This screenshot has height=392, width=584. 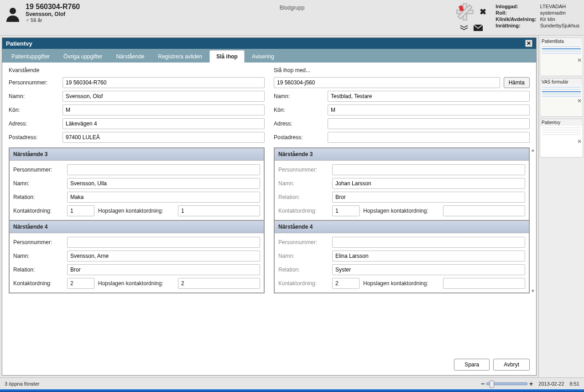 What do you see at coordinates (471, 17) in the screenshot?
I see `header-med-icons: ✖` at bounding box center [471, 17].